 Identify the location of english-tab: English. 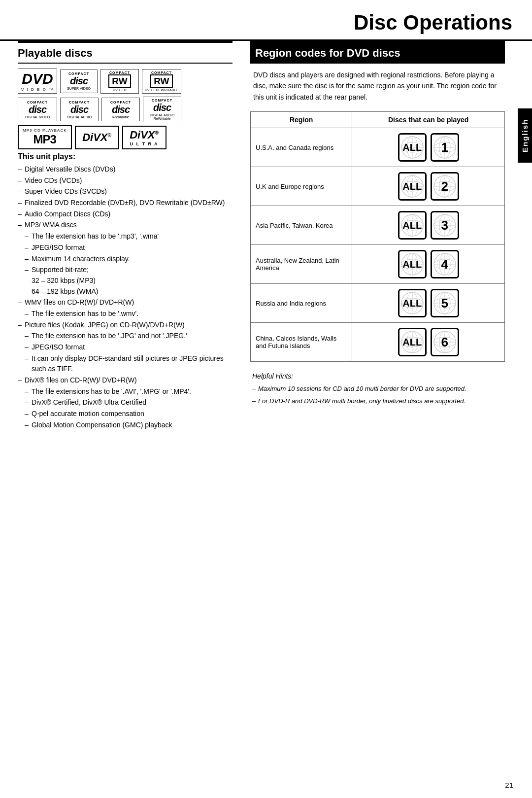
(525, 136).